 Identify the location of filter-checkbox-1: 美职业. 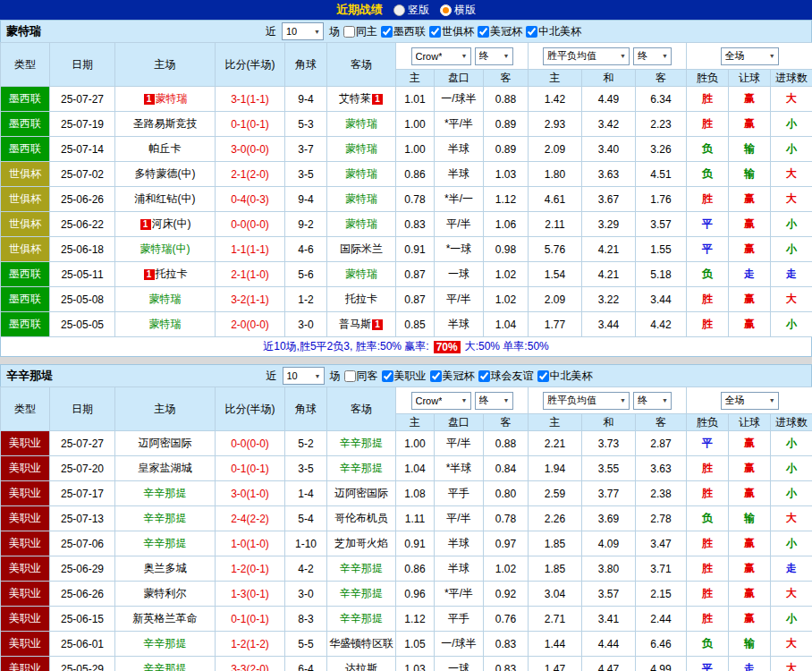
(404, 376).